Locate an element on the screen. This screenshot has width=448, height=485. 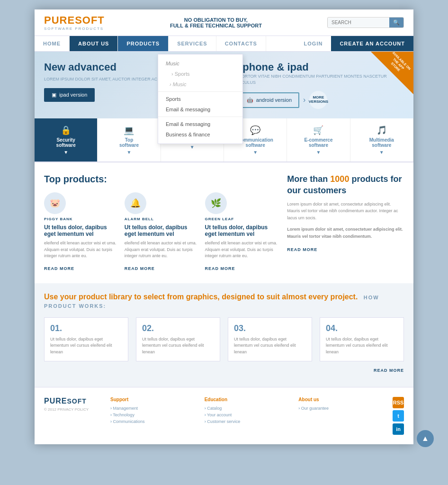
footer-col-education: Education Catalog Your account Customer … is located at coordinates (247, 411).